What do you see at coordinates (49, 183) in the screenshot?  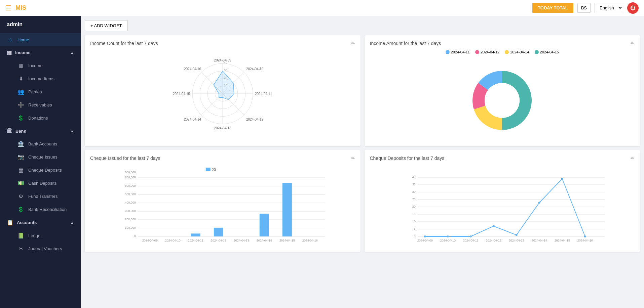 I see `sidebar-item-cash-deposits: 💵 Cash Deposits` at bounding box center [49, 183].